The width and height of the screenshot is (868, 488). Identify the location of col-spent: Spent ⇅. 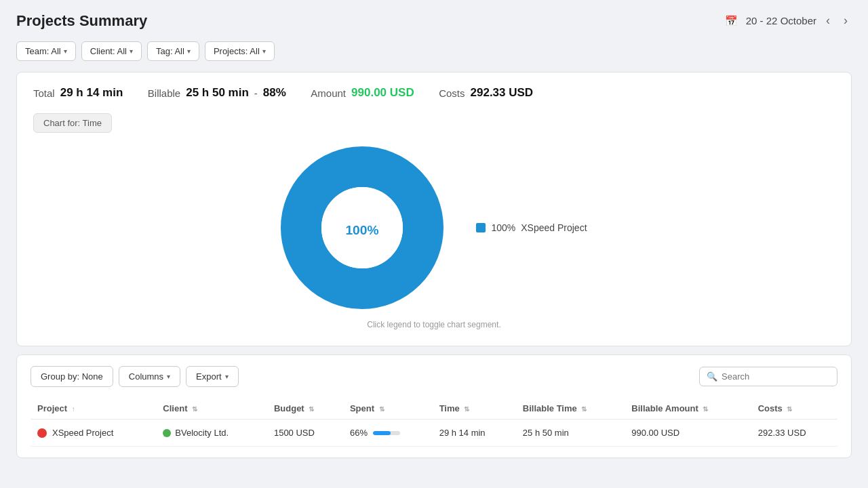
(388, 409).